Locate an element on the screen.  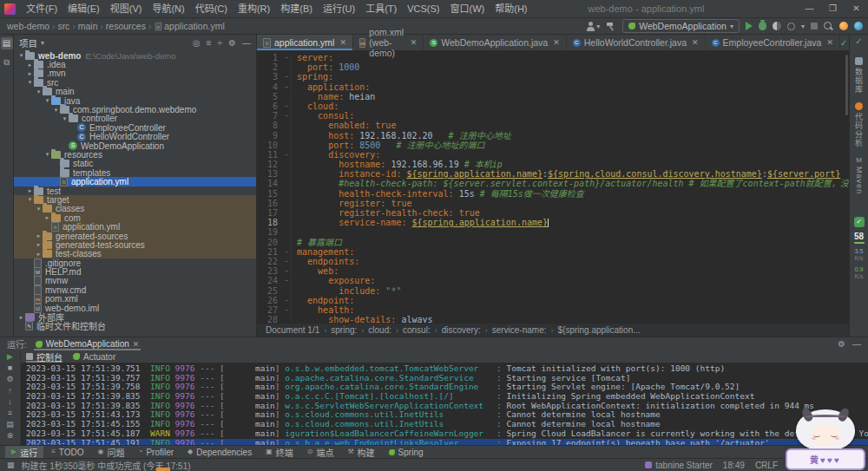
yaml-breadcrumb-item: discovery: is located at coordinates (462, 330).